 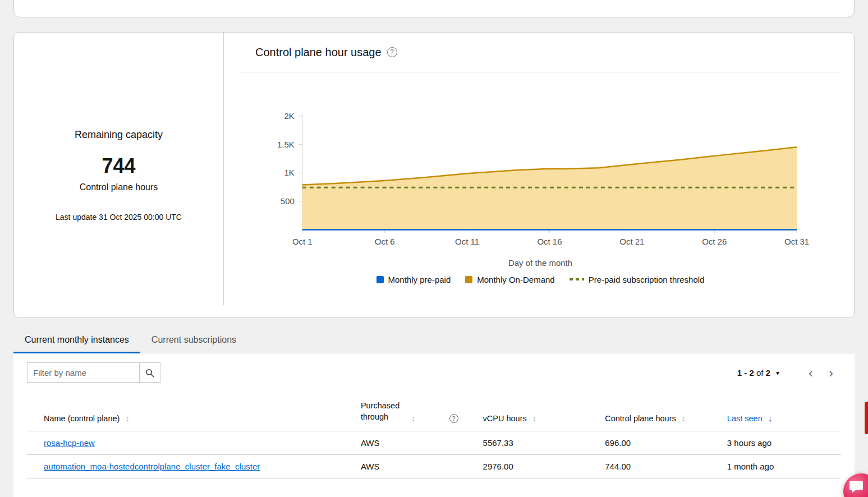 What do you see at coordinates (94, 372) in the screenshot?
I see `filter-input-group` at bounding box center [94, 372].